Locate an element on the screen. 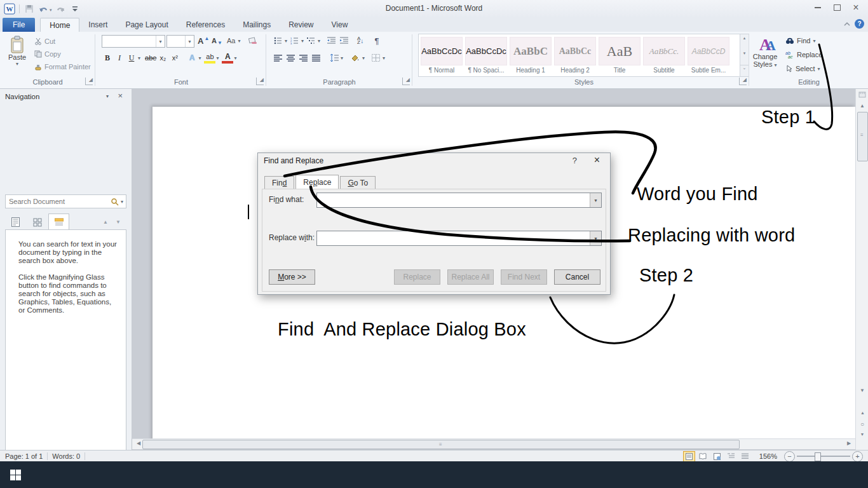 Image resolution: width=868 pixels, height=488 pixels. dialog-tab-replace: Replace is located at coordinates (317, 182).